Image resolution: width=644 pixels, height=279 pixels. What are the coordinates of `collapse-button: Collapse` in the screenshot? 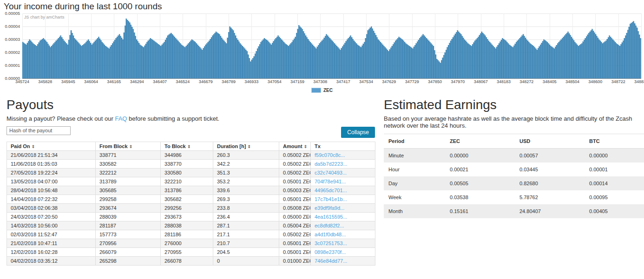 It's located at (358, 132).